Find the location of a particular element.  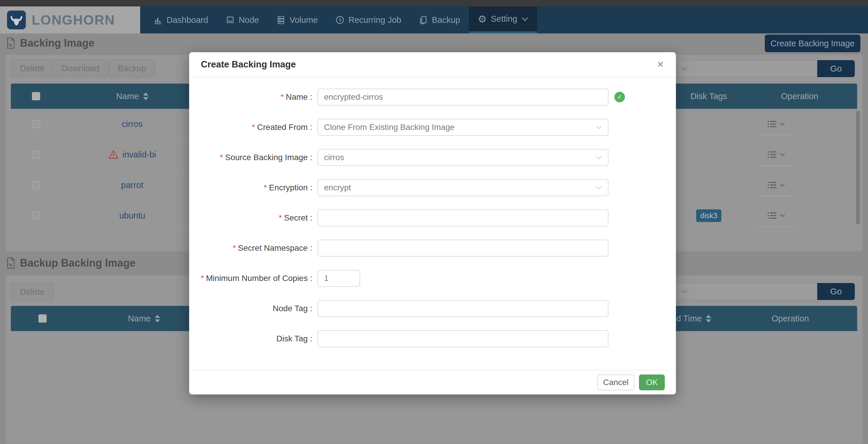

table-scrollbar is located at coordinates (858, 167).